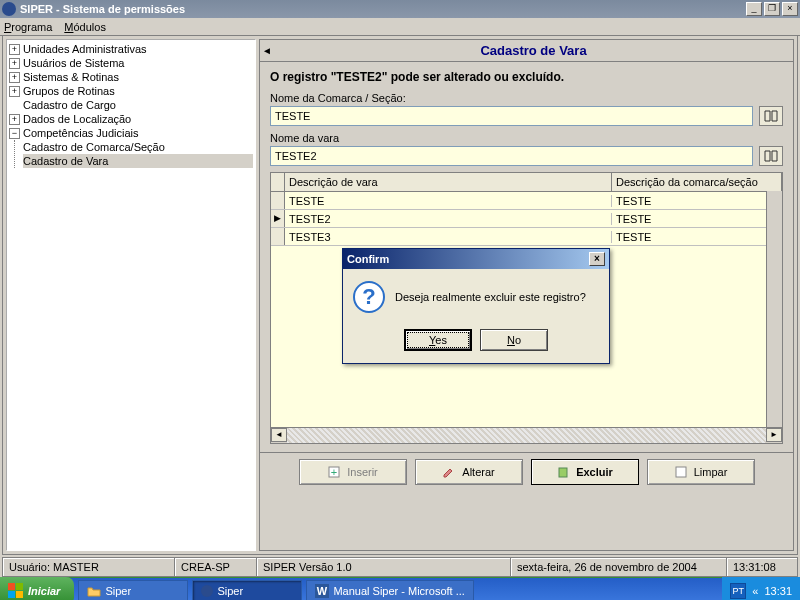 Image resolution: width=800 pixels, height=600 pixels. Describe the element at coordinates (131, 63) in the screenshot. I see `tree-node: +Usuários de Sistema` at that location.